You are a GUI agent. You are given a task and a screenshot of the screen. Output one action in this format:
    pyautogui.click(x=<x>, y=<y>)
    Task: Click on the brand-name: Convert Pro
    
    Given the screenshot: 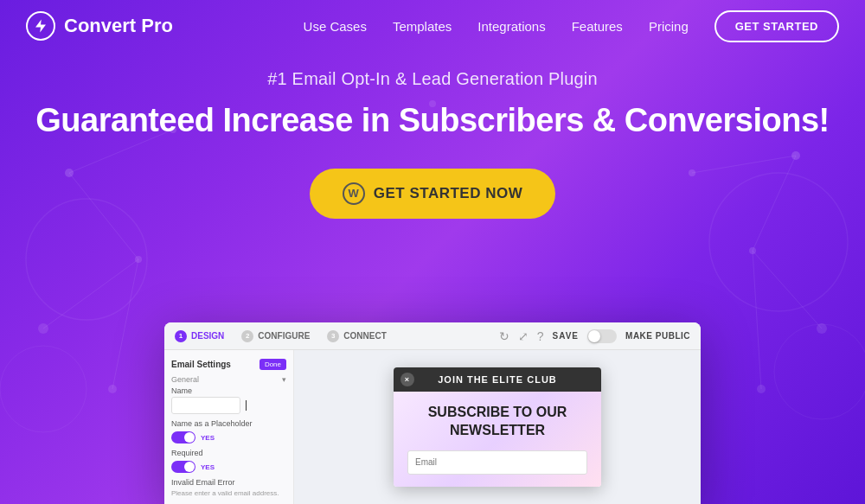 What is the action you would take?
    pyautogui.click(x=119, y=26)
    